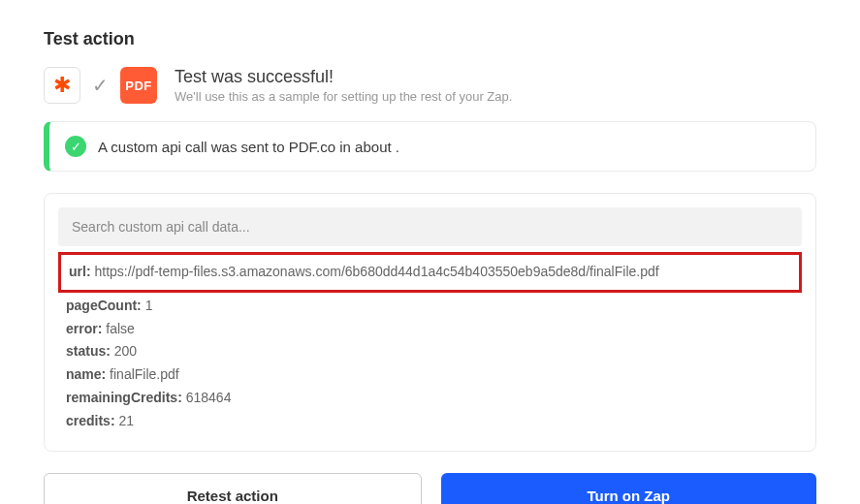 The width and height of the screenshot is (860, 504). What do you see at coordinates (343, 78) in the screenshot?
I see `test-success-title: Test was successful!` at bounding box center [343, 78].